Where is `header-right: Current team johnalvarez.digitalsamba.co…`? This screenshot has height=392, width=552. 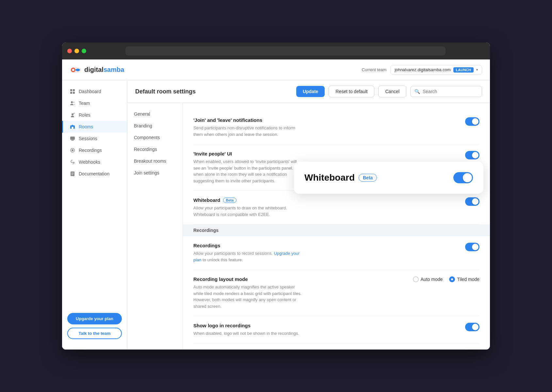 header-right: Current team johnalvarez.digitalsamba.co… is located at coordinates (422, 70).